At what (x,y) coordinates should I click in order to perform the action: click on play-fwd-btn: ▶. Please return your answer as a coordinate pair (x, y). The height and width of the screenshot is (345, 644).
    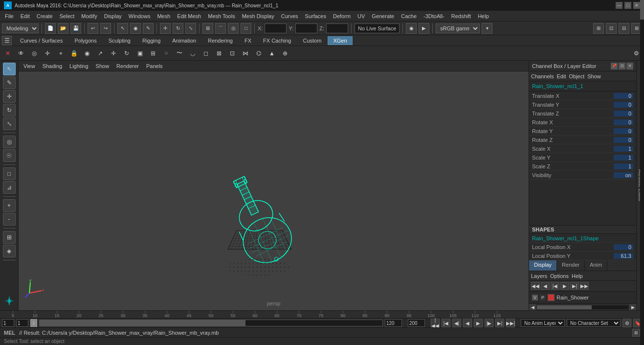
    Looking at the image, I should click on (478, 323).